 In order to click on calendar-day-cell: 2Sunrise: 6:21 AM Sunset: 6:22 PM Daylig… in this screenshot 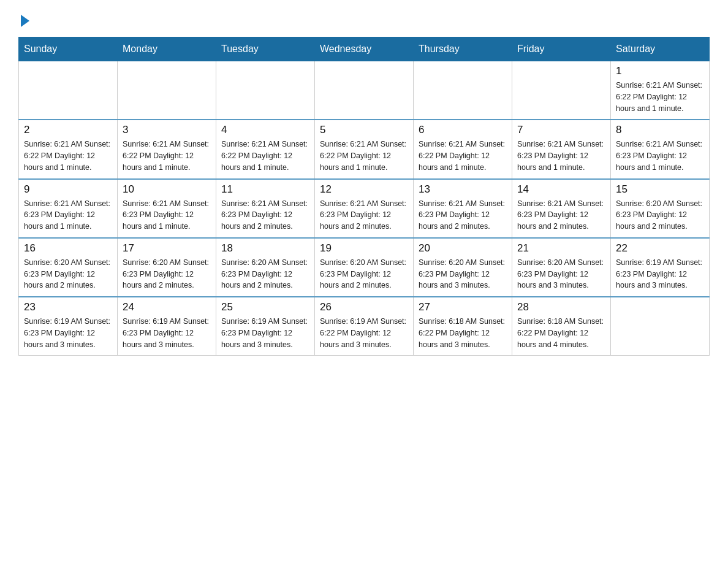, I will do `click(69, 149)`.